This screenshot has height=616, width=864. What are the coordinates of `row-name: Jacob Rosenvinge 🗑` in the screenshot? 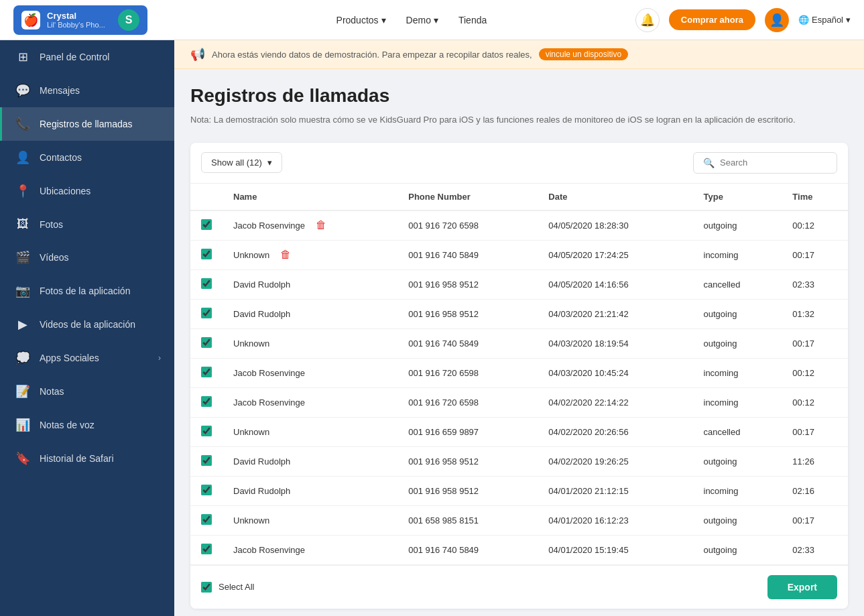 It's located at (310, 225).